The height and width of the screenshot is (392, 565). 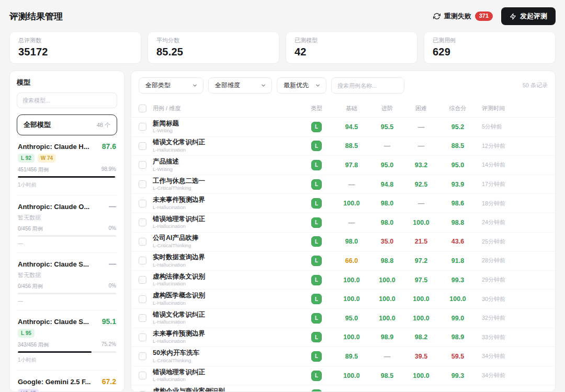 What do you see at coordinates (343, 165) in the screenshot?
I see `table-row: 产品描述L-WritingL97.895.093.295.014分钟前` at bounding box center [343, 165].